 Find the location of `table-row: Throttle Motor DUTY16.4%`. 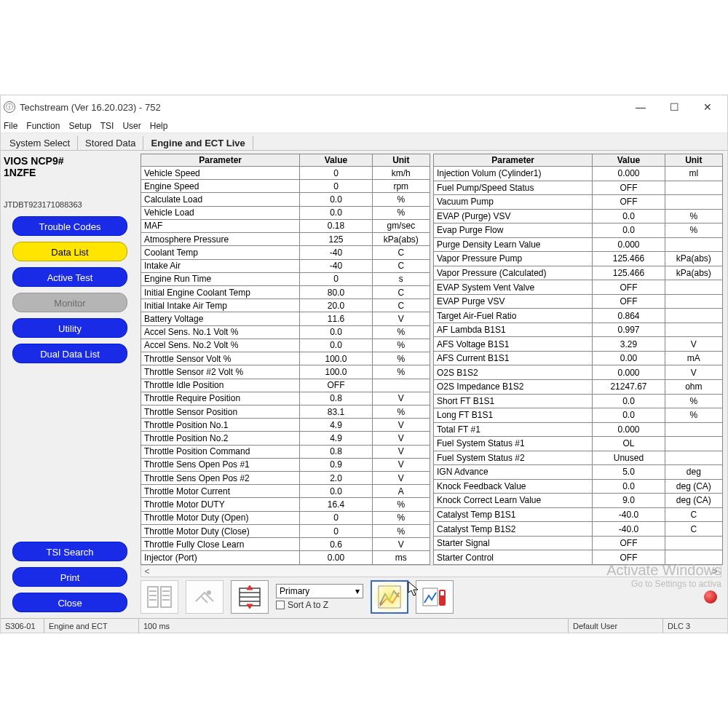

table-row: Throttle Motor DUTY16.4% is located at coordinates (285, 505).